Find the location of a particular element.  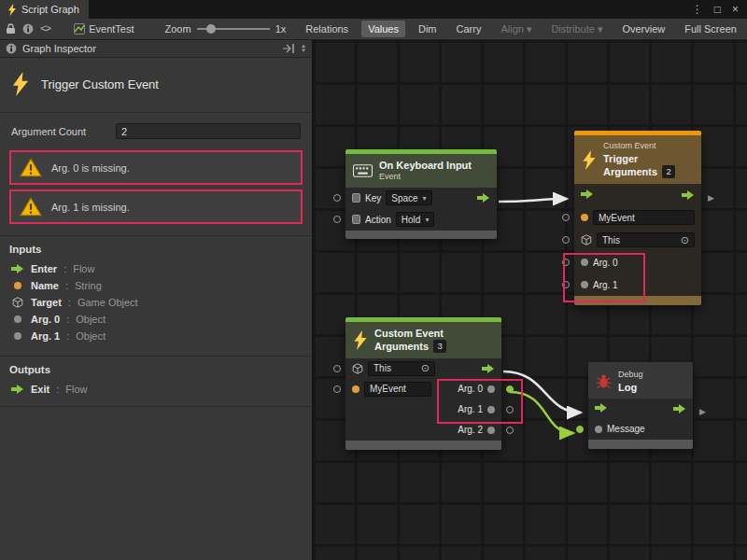

node-custom-event: Custom Event Arguments 3 This ⊙ is located at coordinates (424, 384).